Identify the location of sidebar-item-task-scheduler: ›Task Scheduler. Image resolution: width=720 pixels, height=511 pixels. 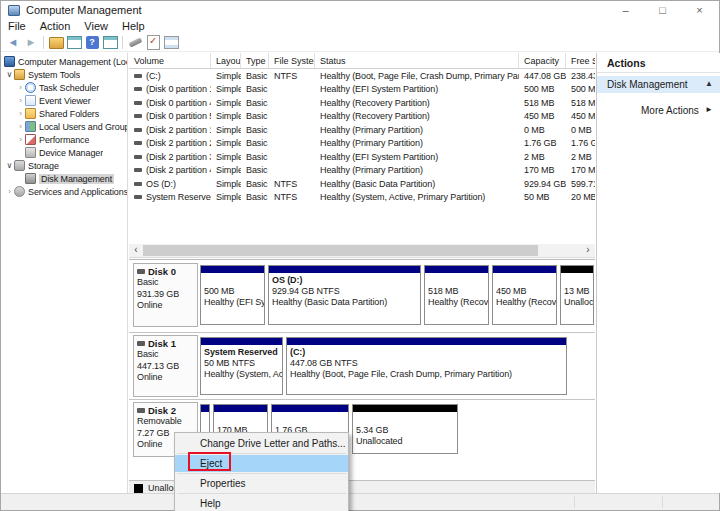
(64, 88).